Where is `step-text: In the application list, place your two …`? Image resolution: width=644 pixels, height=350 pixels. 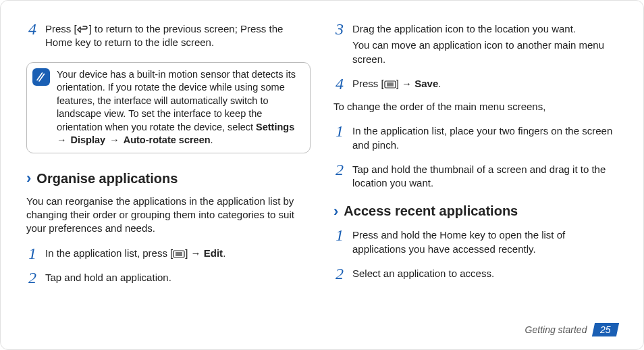
step-text: In the application list, place your two … is located at coordinates (485, 138).